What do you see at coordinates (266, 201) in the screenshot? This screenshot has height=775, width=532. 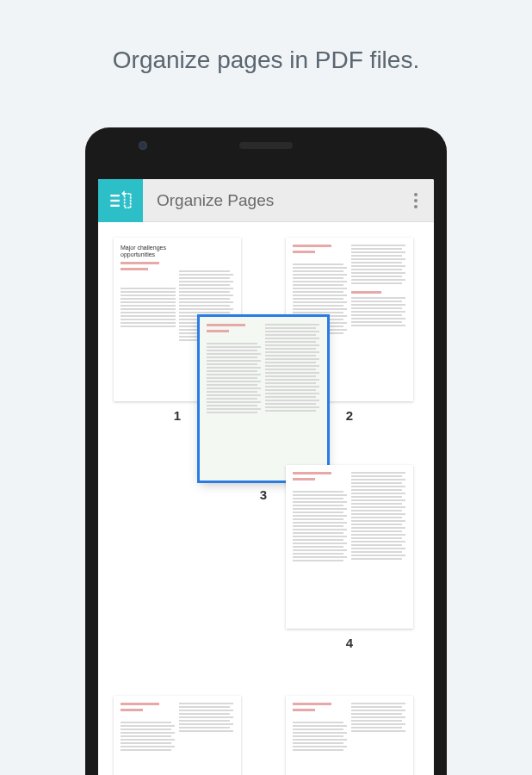 I see `app-bar: Organize Pages` at bounding box center [266, 201].